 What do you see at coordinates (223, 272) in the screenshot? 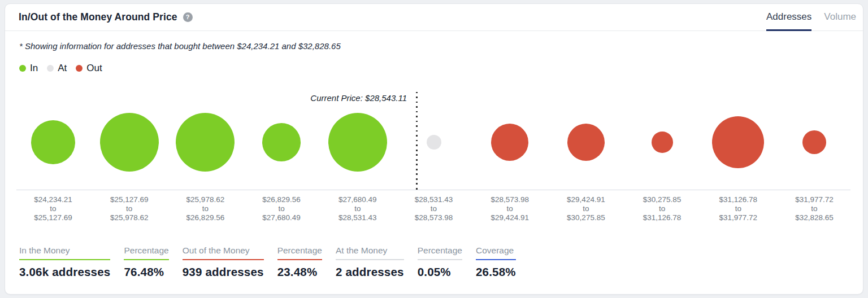
I see `stat-value: 939 addresses` at bounding box center [223, 272].